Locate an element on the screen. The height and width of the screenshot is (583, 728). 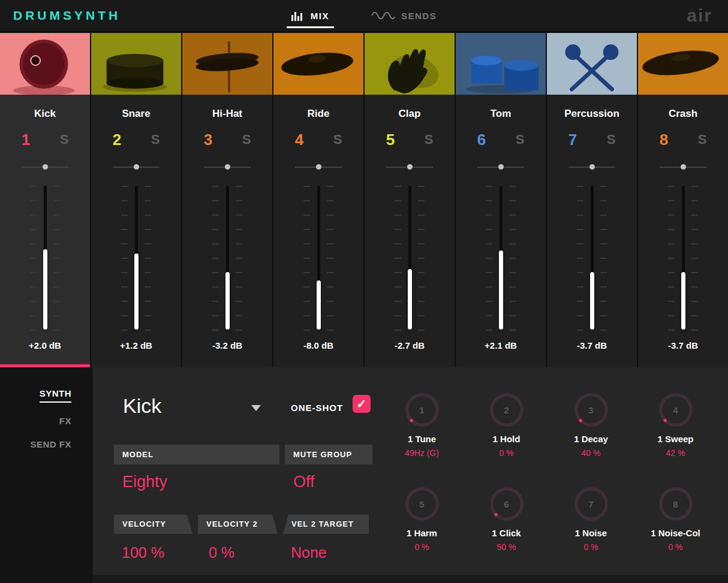
one-shot-label: ONE-SHOT is located at coordinates (317, 407).